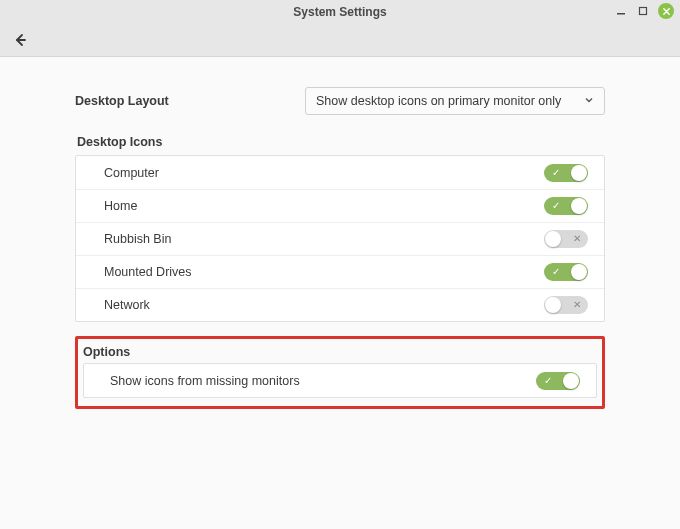 This screenshot has height=529, width=680. Describe the element at coordinates (127, 305) in the screenshot. I see `row-label: Network` at that location.